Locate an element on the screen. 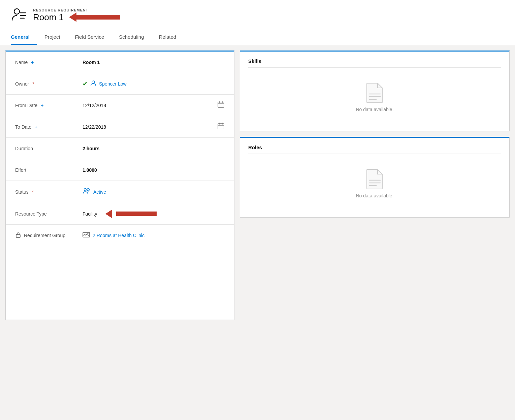  field-to-date: To Date + 12/22/2018 is located at coordinates (120, 127).